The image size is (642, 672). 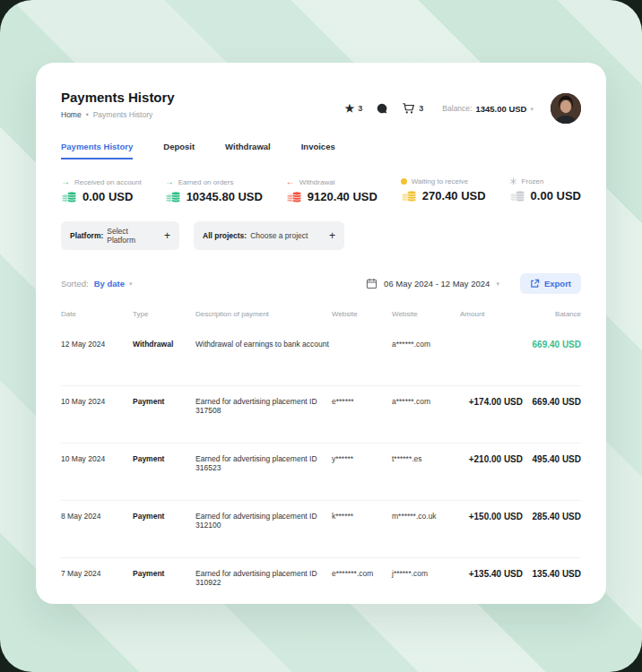 I want to click on stat-value: 9120.40 USD, so click(x=343, y=197).